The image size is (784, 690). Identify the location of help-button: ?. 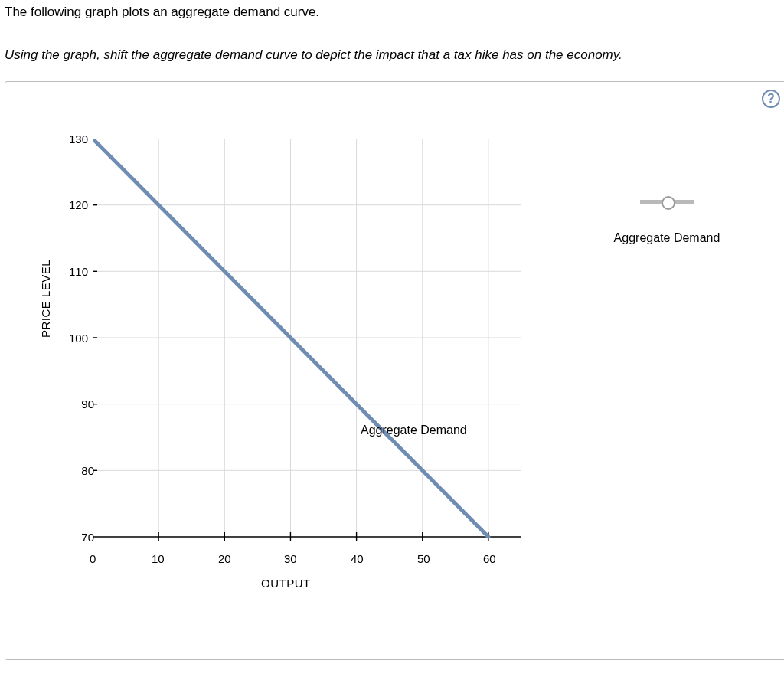
(771, 99).